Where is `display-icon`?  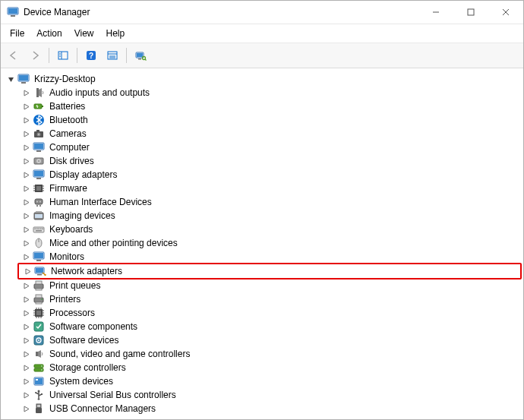 display-icon is located at coordinates (39, 175).